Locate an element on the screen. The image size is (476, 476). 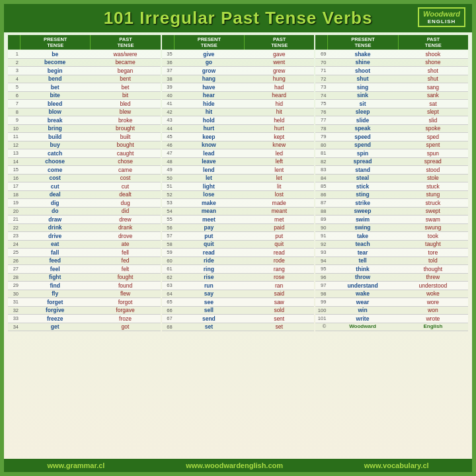
past-tense: forgot is located at coordinates (125, 302).